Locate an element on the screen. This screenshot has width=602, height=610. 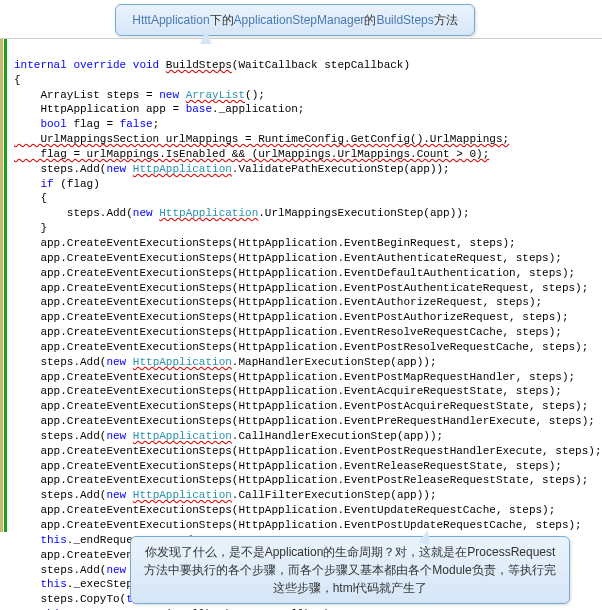
c: steps.CopyTo( is located at coordinates (70, 599).